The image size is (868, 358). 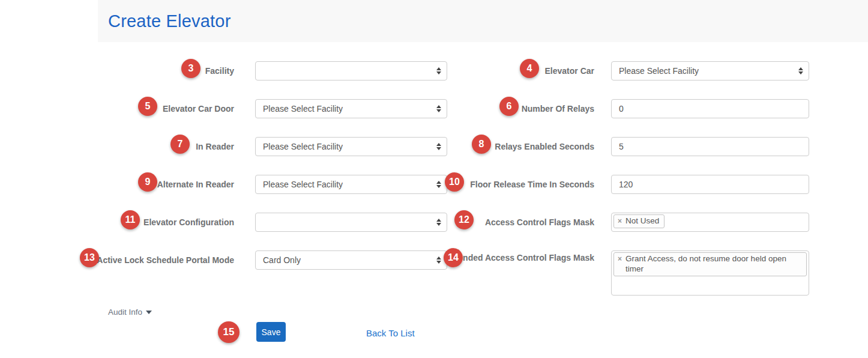 What do you see at coordinates (148, 106) in the screenshot?
I see `step-badge-5: 5` at bounding box center [148, 106].